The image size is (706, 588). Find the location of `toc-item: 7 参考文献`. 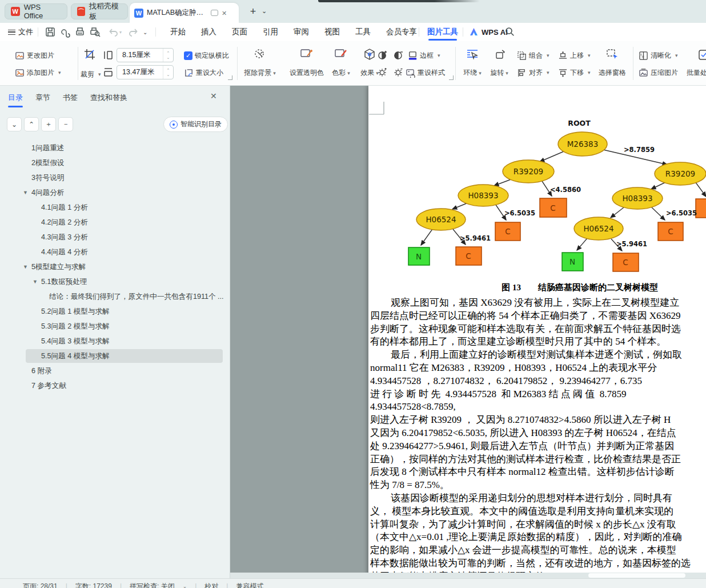

toc-item: 7 参考文献 is located at coordinates (115, 386).